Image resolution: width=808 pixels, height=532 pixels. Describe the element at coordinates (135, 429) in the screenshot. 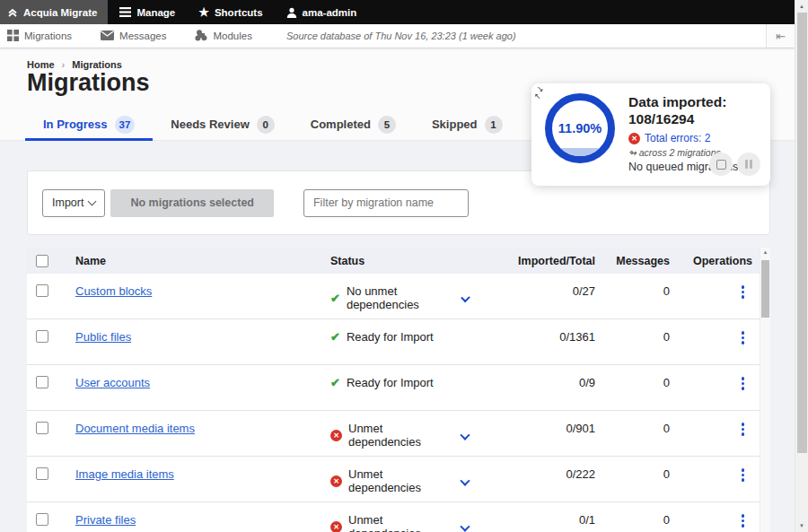

I see `migration-name-link: Document media items` at that location.